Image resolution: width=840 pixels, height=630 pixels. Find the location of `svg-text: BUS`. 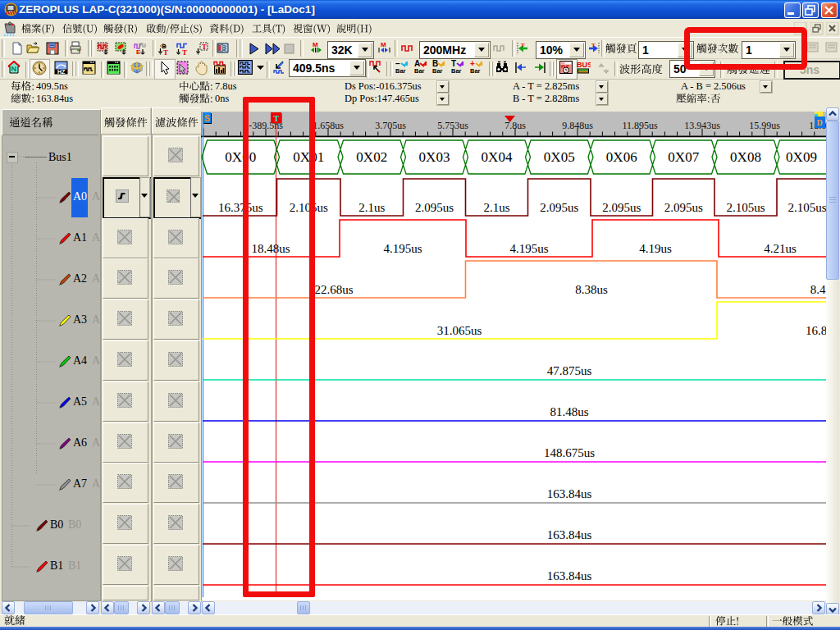

svg-text: BUS is located at coordinates (584, 65).